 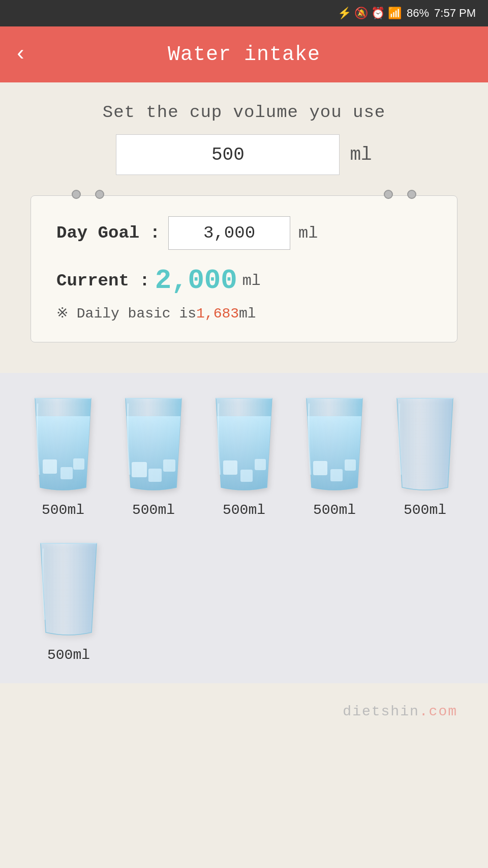 I want to click on glass-label-1: 500ml, so click(x=63, y=510).